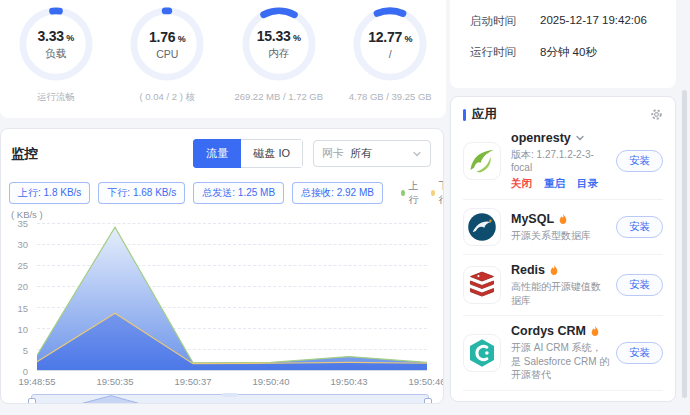  Describe the element at coordinates (560, 362) in the screenshot. I see `app-desc: 开源 AI CRM 系统，是 Salesforce CRM 的开源替代` at that location.